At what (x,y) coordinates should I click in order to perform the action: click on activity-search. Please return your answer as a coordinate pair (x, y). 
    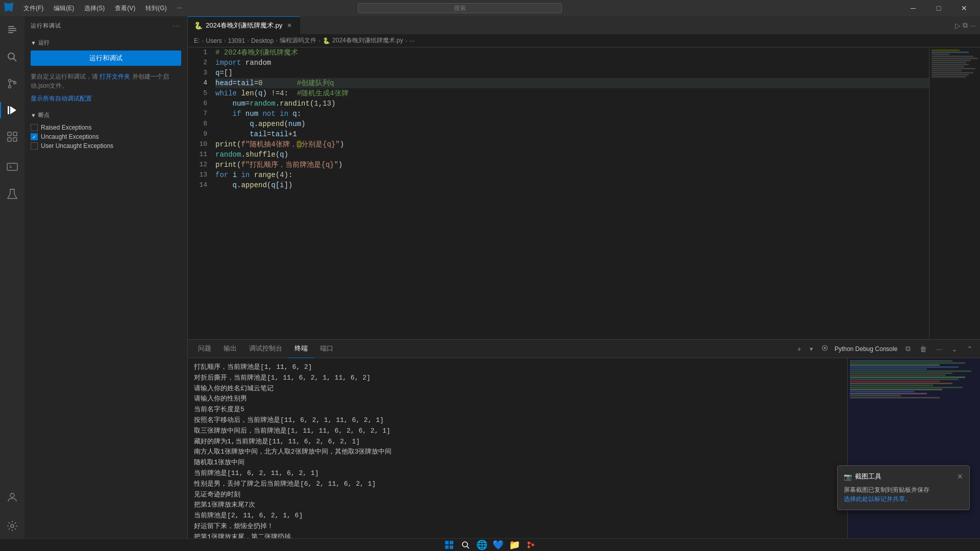
    Looking at the image, I should click on (12, 57).